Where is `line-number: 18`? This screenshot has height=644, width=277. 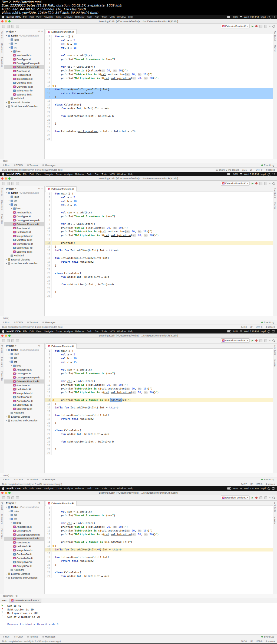
line-number: 18 is located at coordinates (48, 258).